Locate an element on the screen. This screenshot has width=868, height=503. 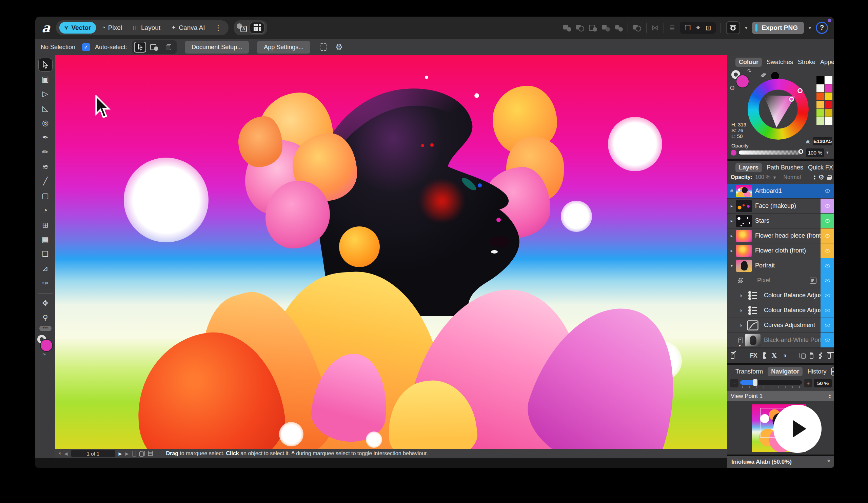
tab-history: History is located at coordinates (817, 372).